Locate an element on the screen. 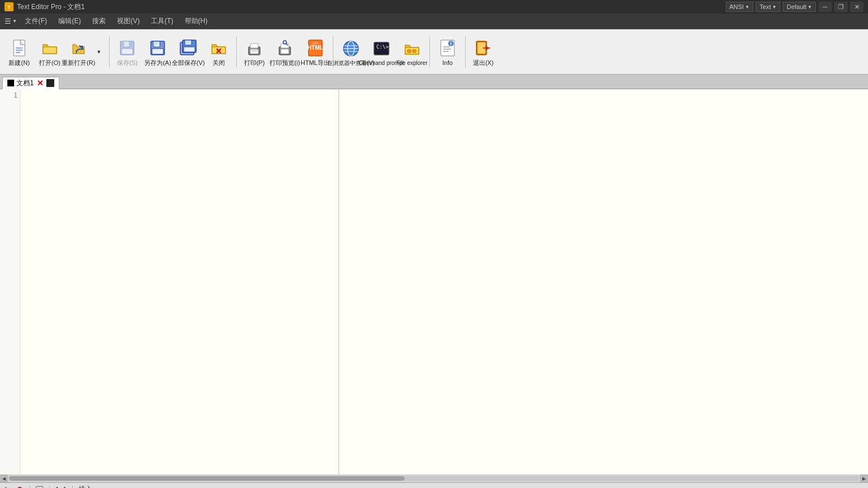  mode-selector: Text ▼ is located at coordinates (768, 7).